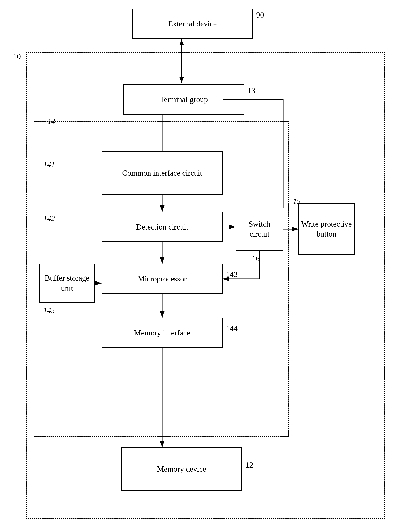  Describe the element at coordinates (326, 229) in the screenshot. I see `write-protective-box: Write protective button` at that location.